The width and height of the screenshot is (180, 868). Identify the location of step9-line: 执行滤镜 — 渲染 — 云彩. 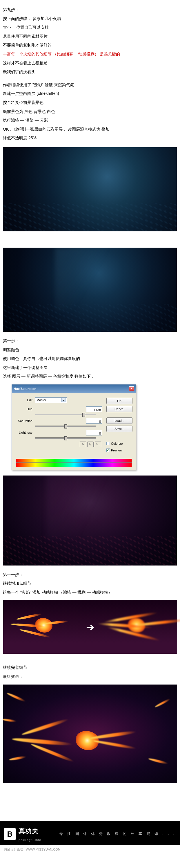
(90, 120).